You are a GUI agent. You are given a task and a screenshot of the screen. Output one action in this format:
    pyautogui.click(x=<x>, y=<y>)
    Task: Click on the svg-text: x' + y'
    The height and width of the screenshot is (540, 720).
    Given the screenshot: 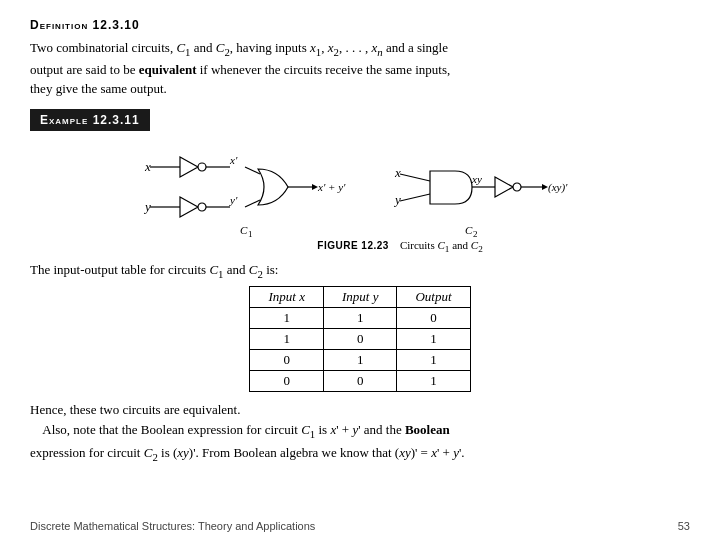 What is the action you would take?
    pyautogui.click(x=332, y=187)
    